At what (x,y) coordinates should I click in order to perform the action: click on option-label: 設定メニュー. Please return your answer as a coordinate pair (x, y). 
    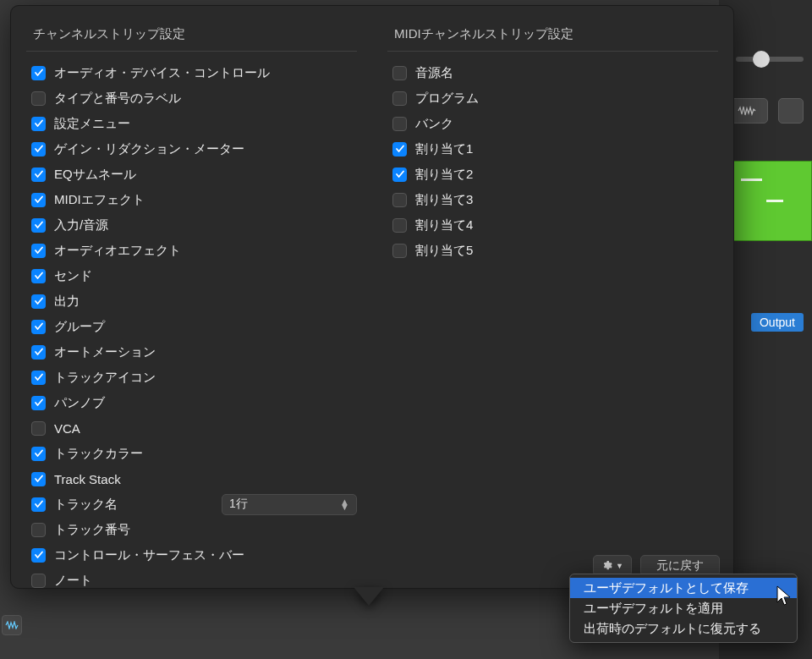
    Looking at the image, I should click on (92, 124).